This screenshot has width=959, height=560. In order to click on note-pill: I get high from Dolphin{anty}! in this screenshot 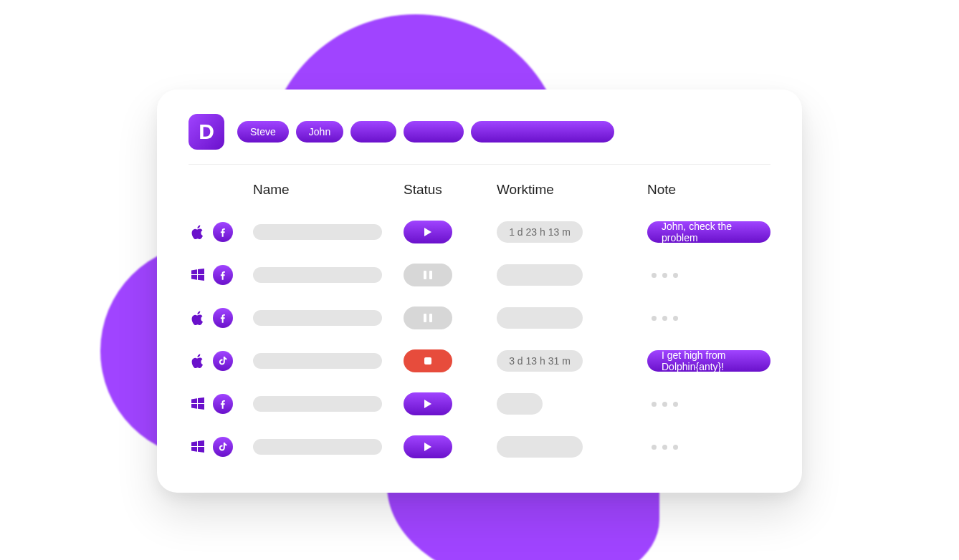, I will do `click(709, 361)`.